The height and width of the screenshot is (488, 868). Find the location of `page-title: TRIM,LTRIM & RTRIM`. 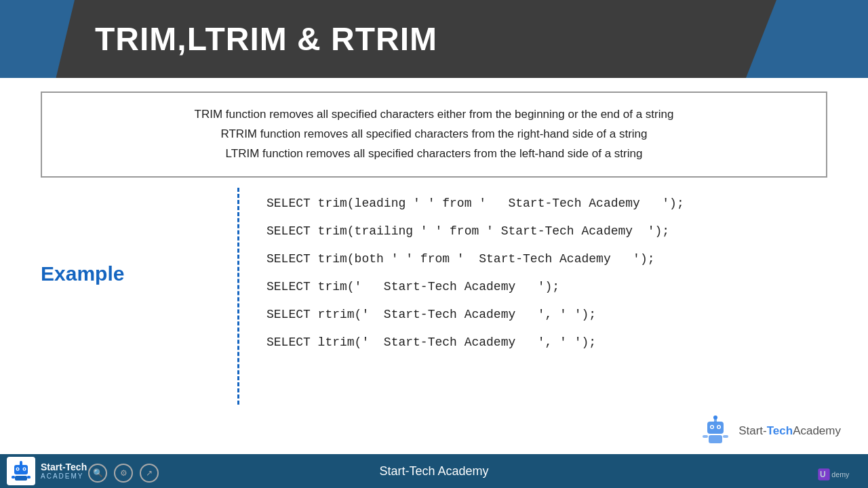

page-title: TRIM,LTRIM & RTRIM is located at coordinates (266, 39).